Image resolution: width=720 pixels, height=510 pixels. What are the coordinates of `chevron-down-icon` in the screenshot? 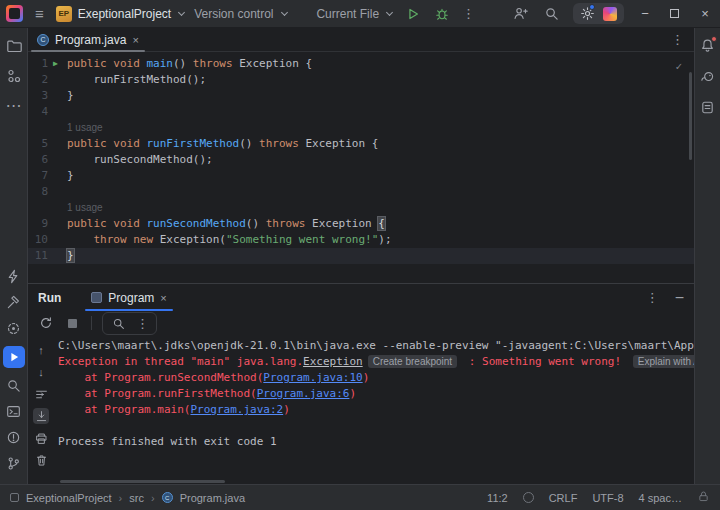 It's located at (284, 12).